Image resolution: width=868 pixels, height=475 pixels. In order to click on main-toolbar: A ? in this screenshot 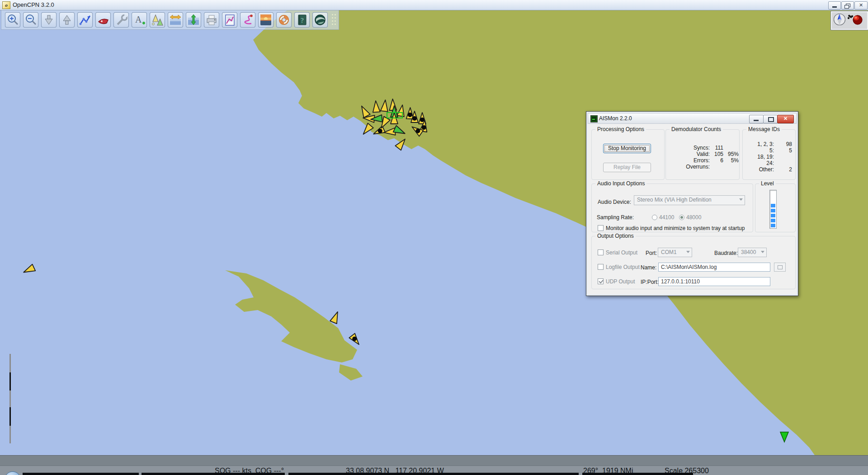, I will do `click(170, 20)`.